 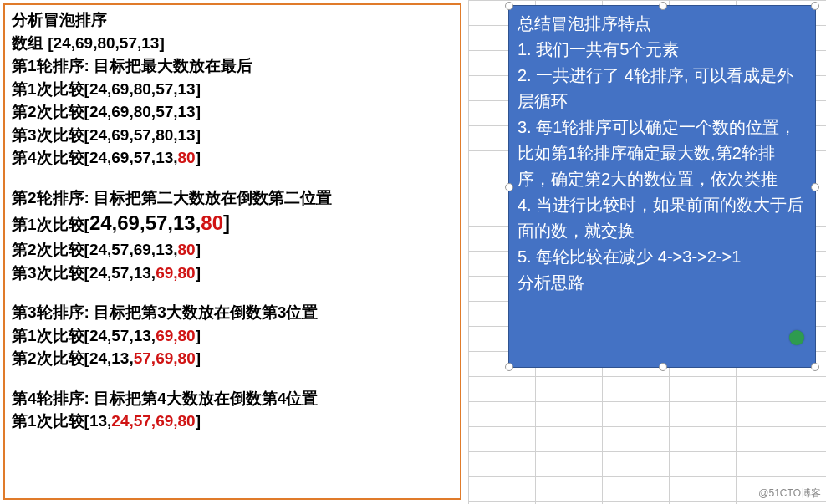 I want to click on right-p4: 4. 当进行比较时，如果前面的数大于后面的数，就交换, so click(x=662, y=218).